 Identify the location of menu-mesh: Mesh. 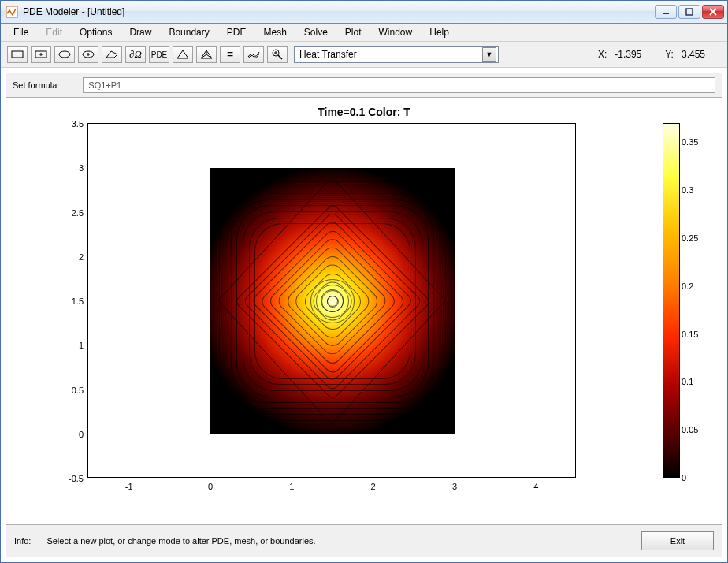
(274, 32).